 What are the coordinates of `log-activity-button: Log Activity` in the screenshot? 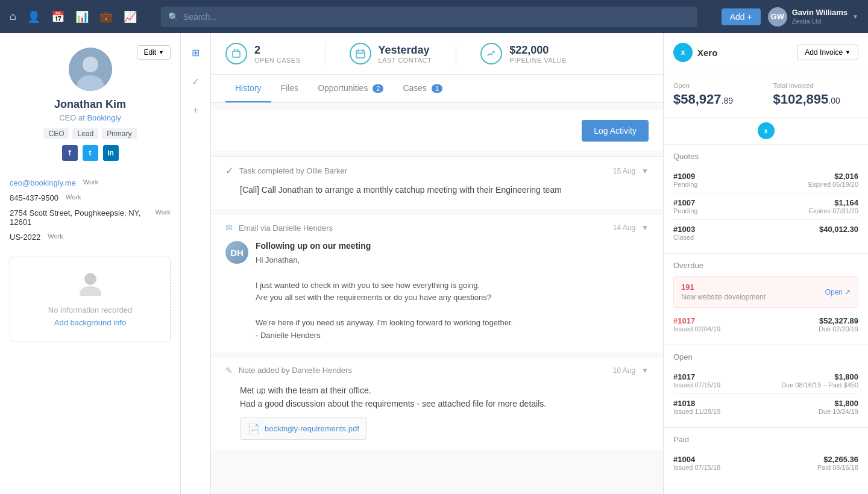 It's located at (615, 131).